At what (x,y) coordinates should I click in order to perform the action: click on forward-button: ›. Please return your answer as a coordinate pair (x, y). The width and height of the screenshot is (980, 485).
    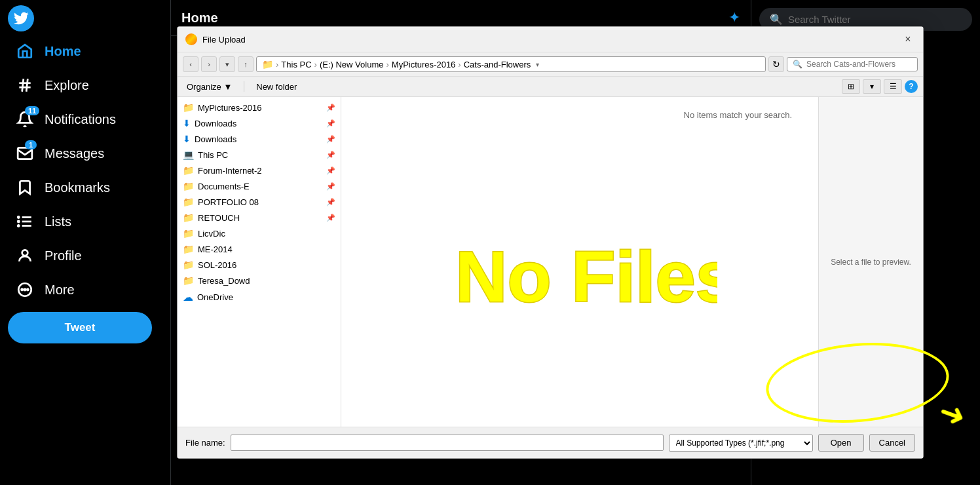
    Looking at the image, I should click on (209, 64).